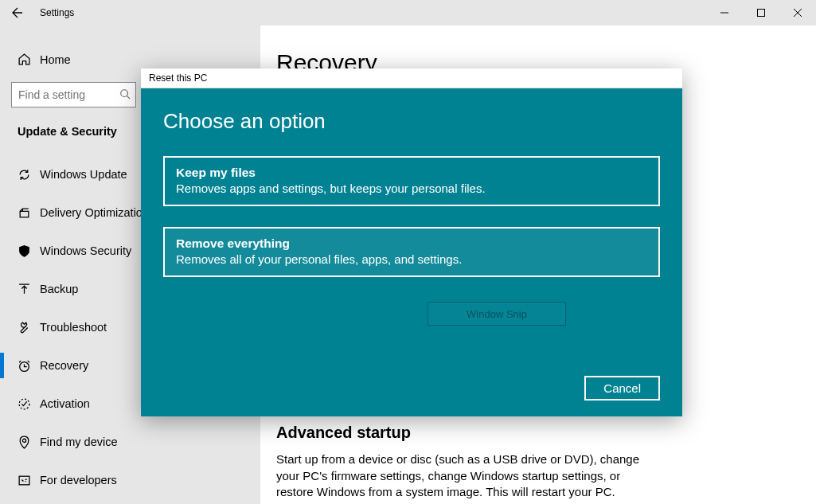 Image resolution: width=816 pixels, height=504 pixels. I want to click on maximize-icon, so click(761, 13).